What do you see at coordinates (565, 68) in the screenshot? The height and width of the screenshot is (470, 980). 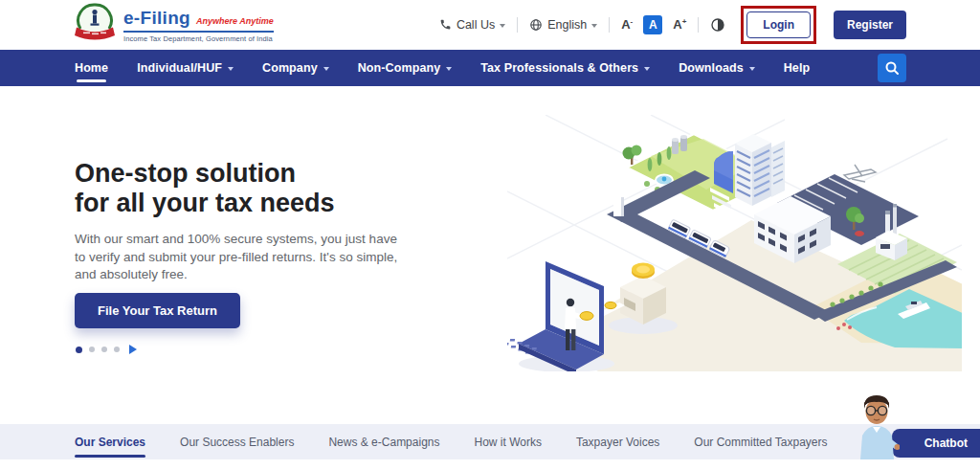 I see `nav-item-tax-professionals: Tax Professionals & Others` at bounding box center [565, 68].